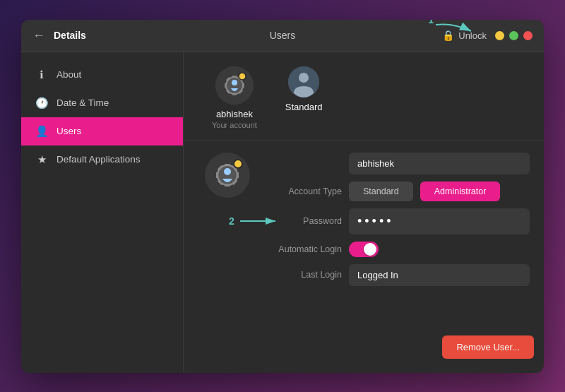 The width and height of the screenshot is (565, 392). What do you see at coordinates (460, 191) in the screenshot?
I see `type-administrator-button: Administrator` at bounding box center [460, 191].